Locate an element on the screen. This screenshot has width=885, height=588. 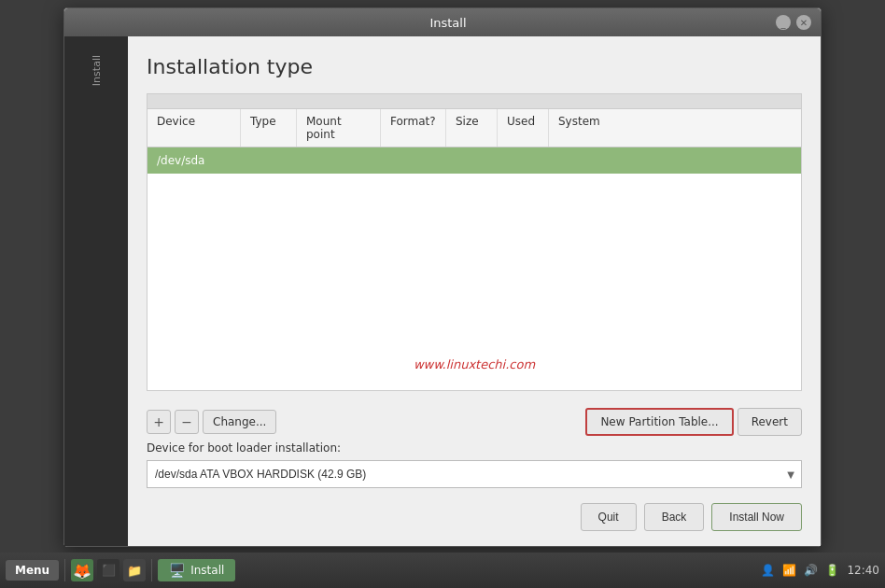
header-mount: Mount point is located at coordinates (339, 128).